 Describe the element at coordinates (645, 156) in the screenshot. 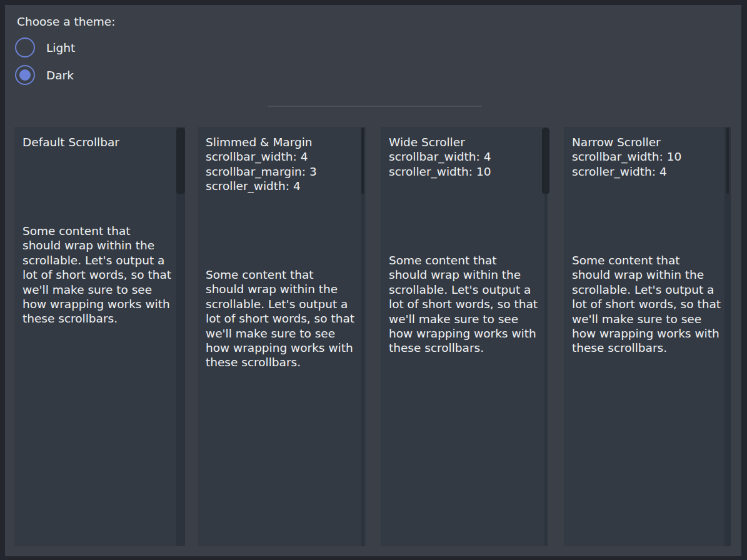

I see `panel-param: scrollbar_width: 10` at that location.